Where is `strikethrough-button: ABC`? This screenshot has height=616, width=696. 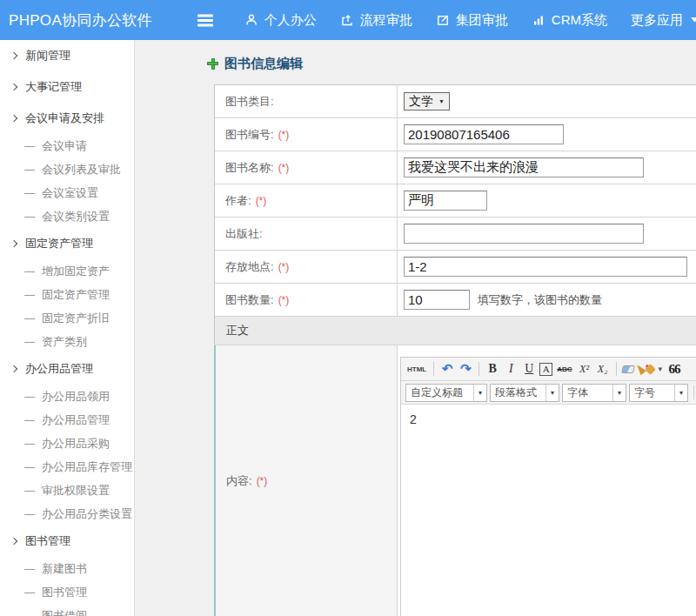 strikethrough-button: ABC is located at coordinates (564, 369).